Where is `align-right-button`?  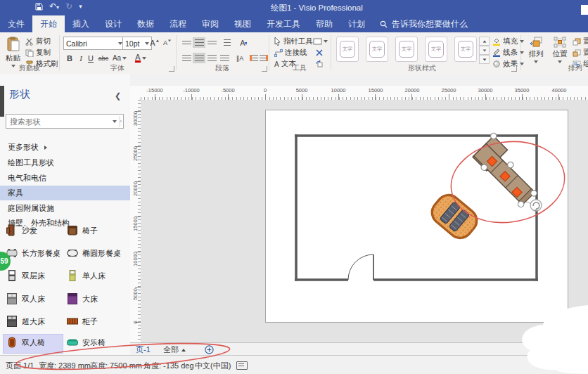
align-right-button is located at coordinates (212, 58).